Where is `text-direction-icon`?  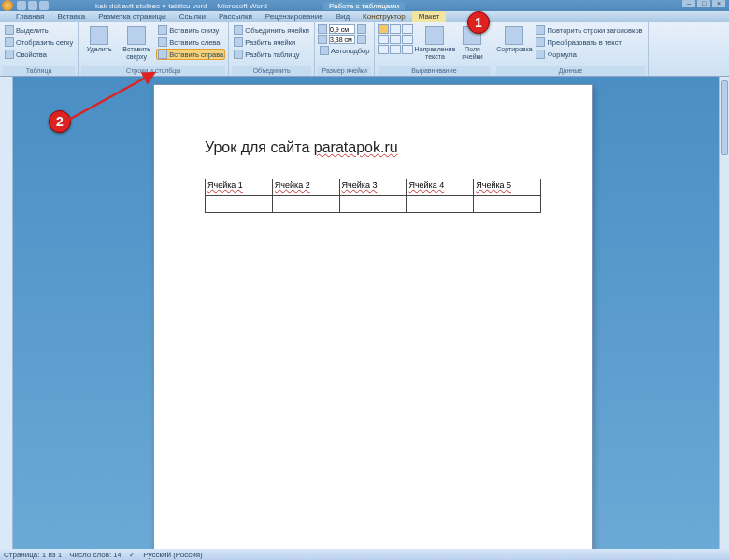 text-direction-icon is located at coordinates (435, 36).